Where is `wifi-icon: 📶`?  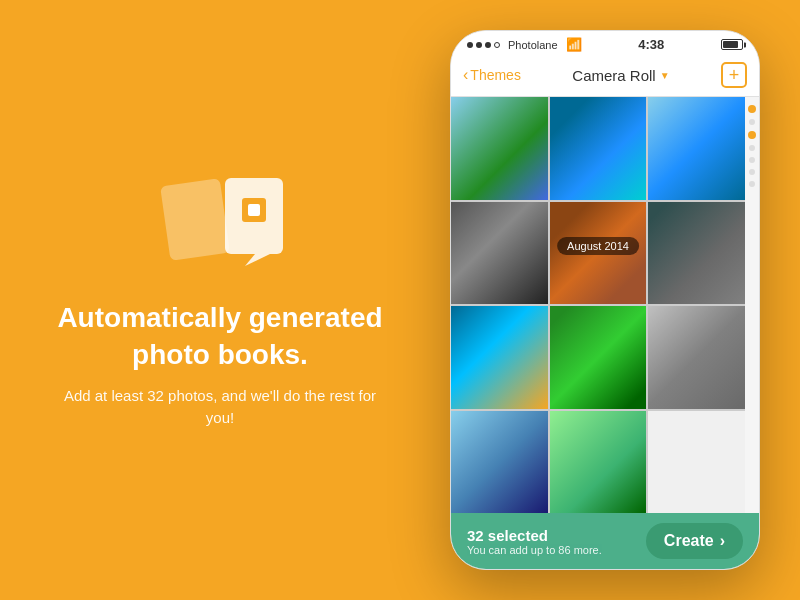 wifi-icon: 📶 is located at coordinates (574, 44).